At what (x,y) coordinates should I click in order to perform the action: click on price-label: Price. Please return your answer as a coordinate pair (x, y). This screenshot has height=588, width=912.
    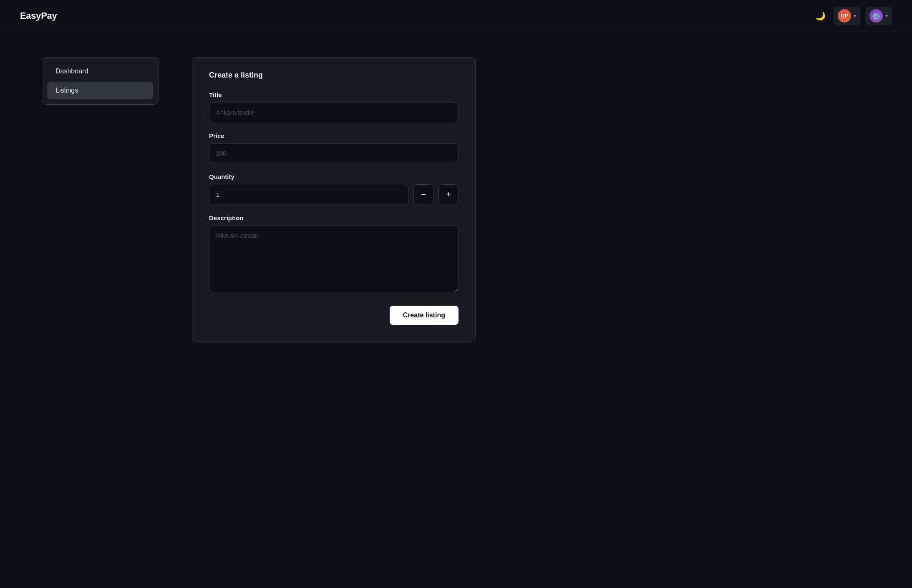
    Looking at the image, I should click on (334, 136).